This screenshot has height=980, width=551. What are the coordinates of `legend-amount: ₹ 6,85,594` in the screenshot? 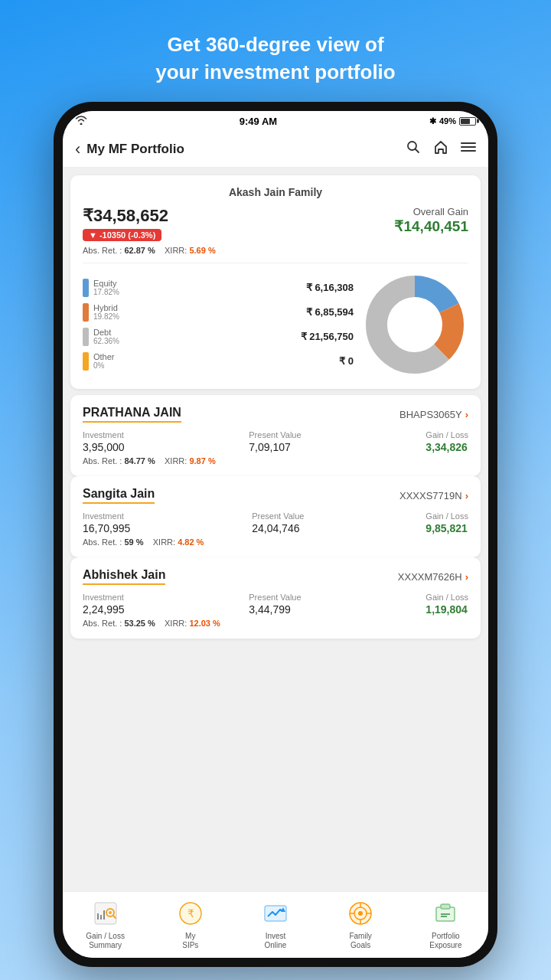 It's located at (330, 312).